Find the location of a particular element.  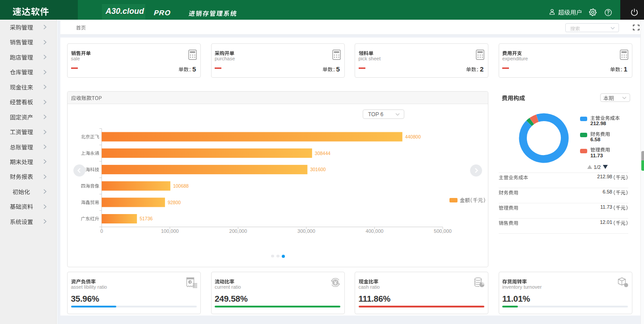

svg-text: 500,000 is located at coordinates (443, 231).